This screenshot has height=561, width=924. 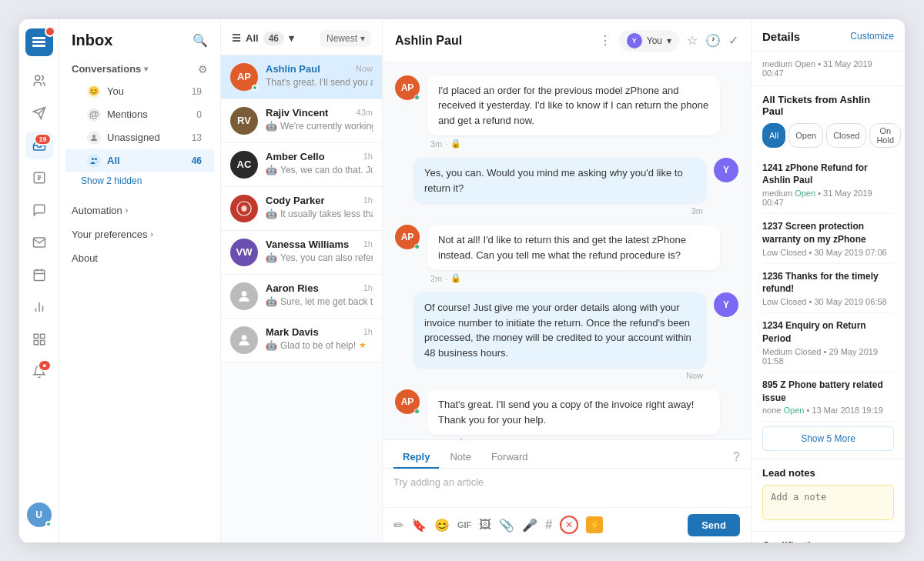 What do you see at coordinates (140, 92) in the screenshot?
I see `sidebar-item-you: 😊 You 19` at bounding box center [140, 92].